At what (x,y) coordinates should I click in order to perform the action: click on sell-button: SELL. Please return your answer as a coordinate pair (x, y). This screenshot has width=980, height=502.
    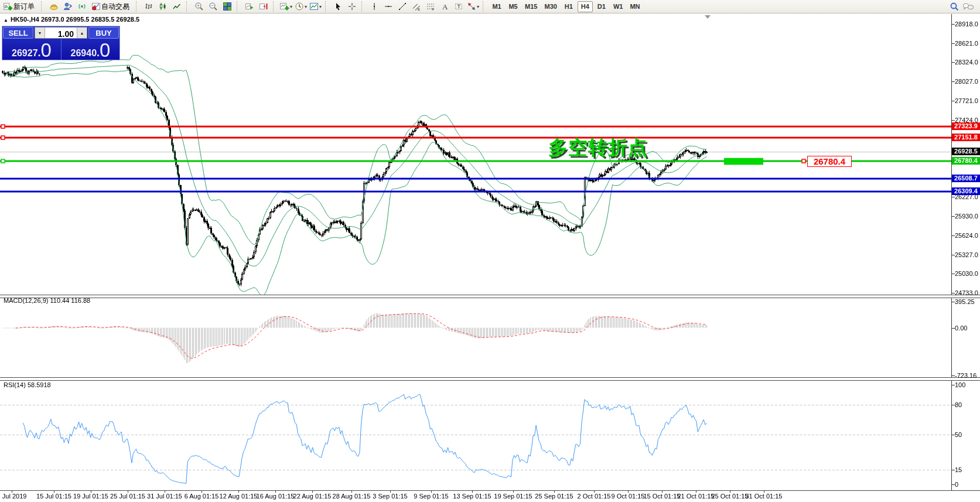
    Looking at the image, I should click on (18, 33).